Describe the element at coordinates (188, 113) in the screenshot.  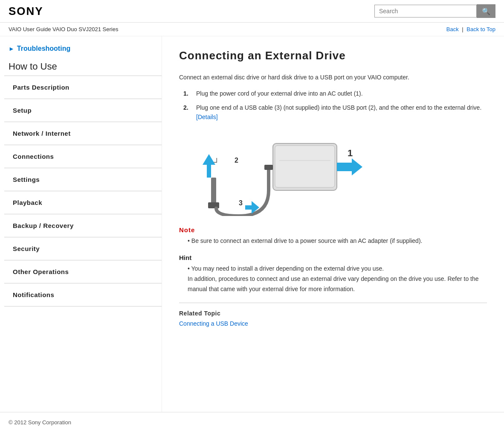
I see `step-2-num: 2.` at that location.